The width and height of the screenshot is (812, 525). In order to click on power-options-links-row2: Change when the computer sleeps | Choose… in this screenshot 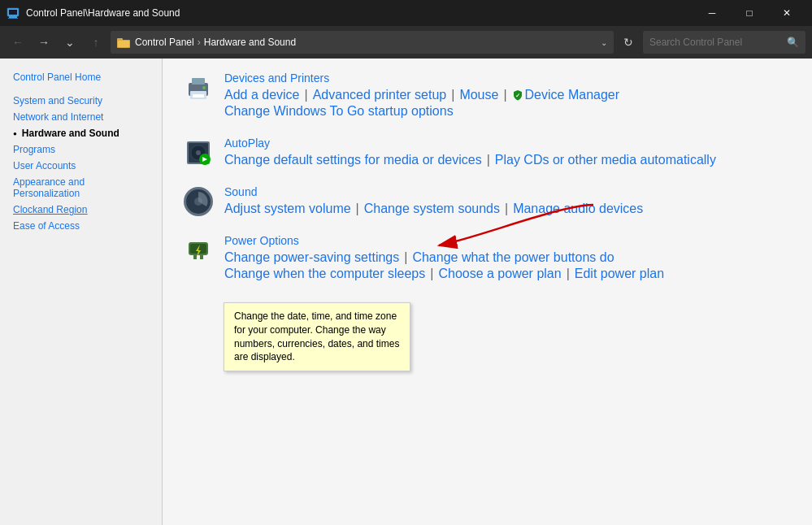, I will do `click(444, 274)`.